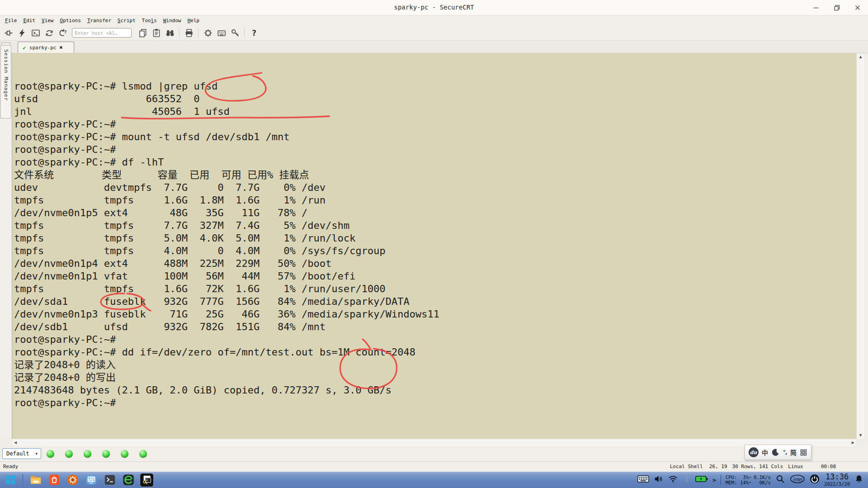 The height and width of the screenshot is (488, 868). Describe the element at coordinates (254, 33) in the screenshot. I see `help-icon: ?` at that location.